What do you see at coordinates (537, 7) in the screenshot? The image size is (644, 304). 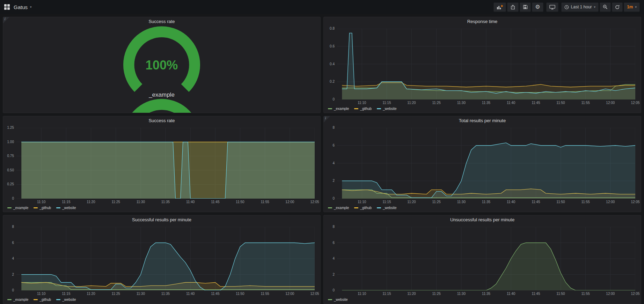 I see `settings-button: ⚙` at bounding box center [537, 7].